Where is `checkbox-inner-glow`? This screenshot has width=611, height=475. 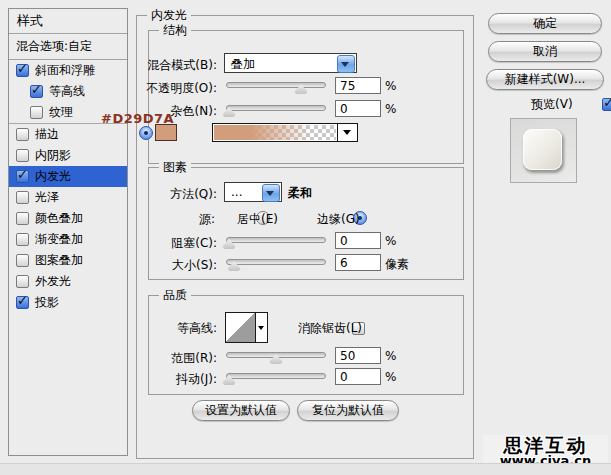
checkbox-inner-glow is located at coordinates (22, 176).